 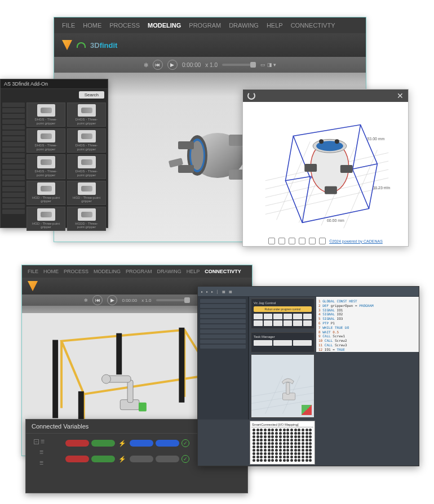 I want to click on addon-item: HGD - Three-pointgripper, so click(x=46, y=218).